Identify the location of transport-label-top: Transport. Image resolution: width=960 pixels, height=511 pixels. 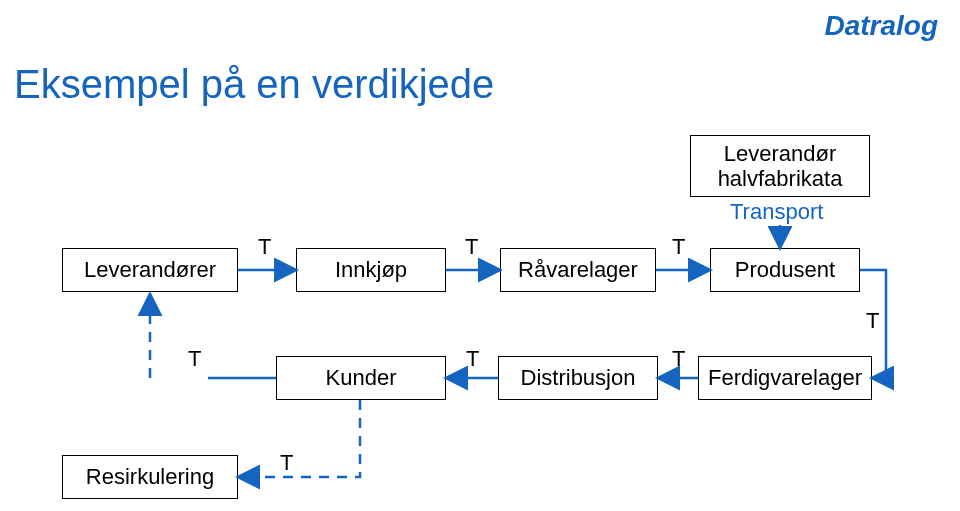
(776, 212).